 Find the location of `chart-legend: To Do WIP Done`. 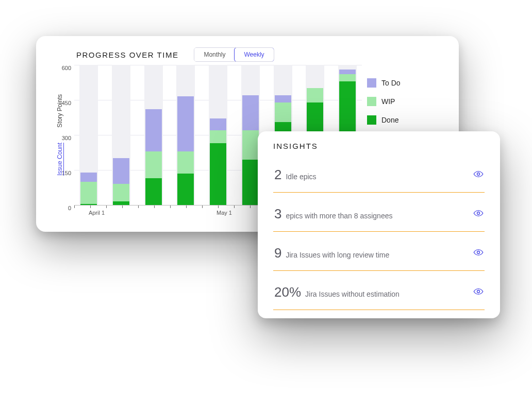

chart-legend: To Do WIP Done is located at coordinates (406, 101).